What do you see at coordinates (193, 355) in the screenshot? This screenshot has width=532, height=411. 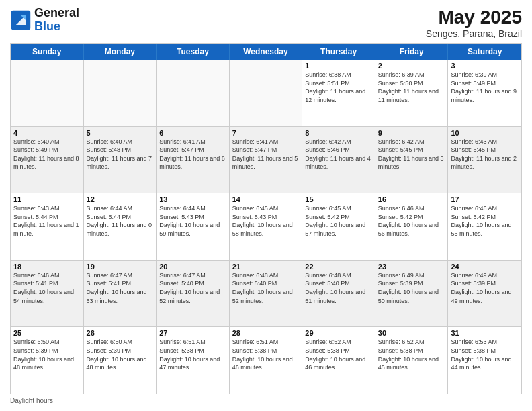 I see `day-info: Sunrise: 6:51 AM Sunset: 5:38 PM Dayligh…` at bounding box center [193, 355].